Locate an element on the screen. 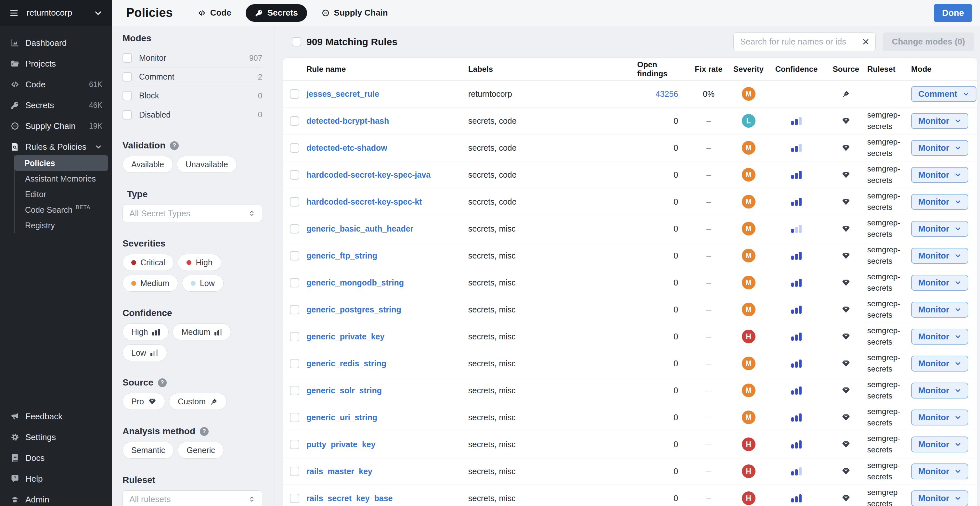 The height and width of the screenshot is (506, 980). sidebar-item-settings: Settings is located at coordinates (56, 437).